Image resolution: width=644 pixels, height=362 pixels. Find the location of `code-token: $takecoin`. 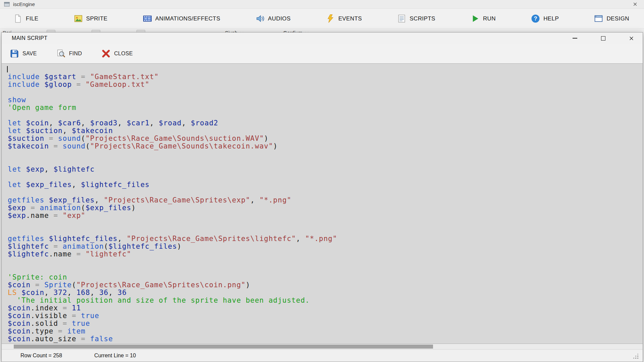

code-token: $takecoin is located at coordinates (28, 146).